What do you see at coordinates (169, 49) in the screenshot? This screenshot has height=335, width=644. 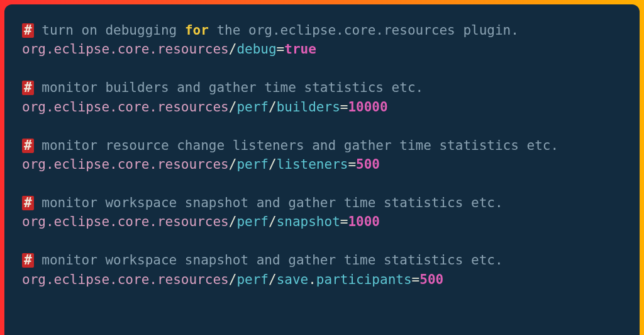 I see `config-line: org.eclipse.core.resources/debug=true` at bounding box center [169, 49].